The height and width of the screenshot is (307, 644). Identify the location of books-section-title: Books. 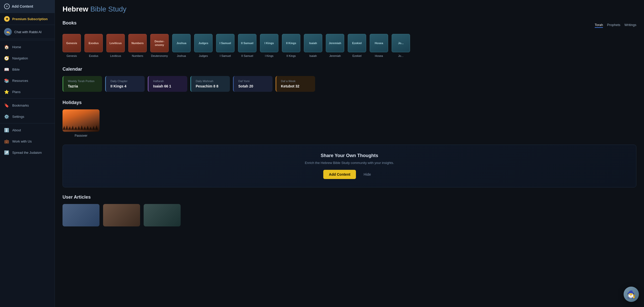
(69, 23).